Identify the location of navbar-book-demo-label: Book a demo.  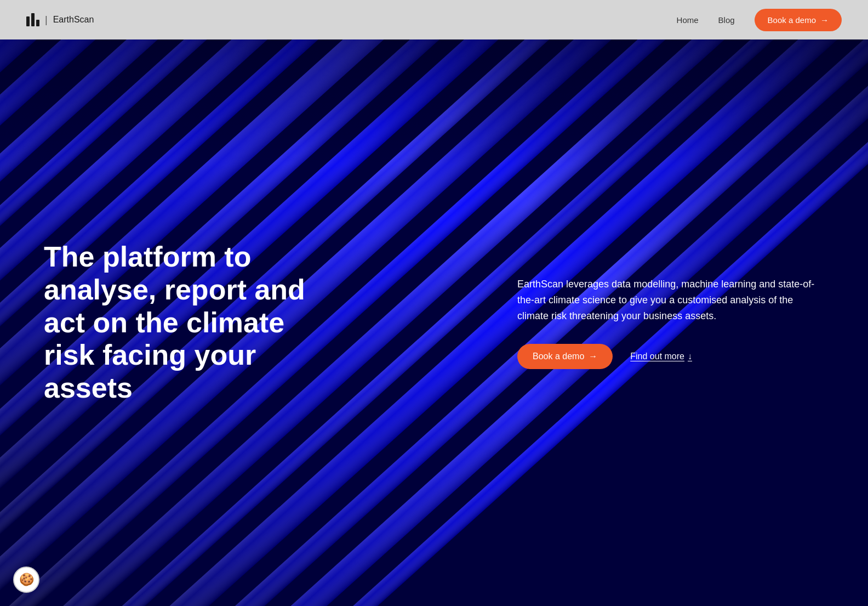
(792, 20).